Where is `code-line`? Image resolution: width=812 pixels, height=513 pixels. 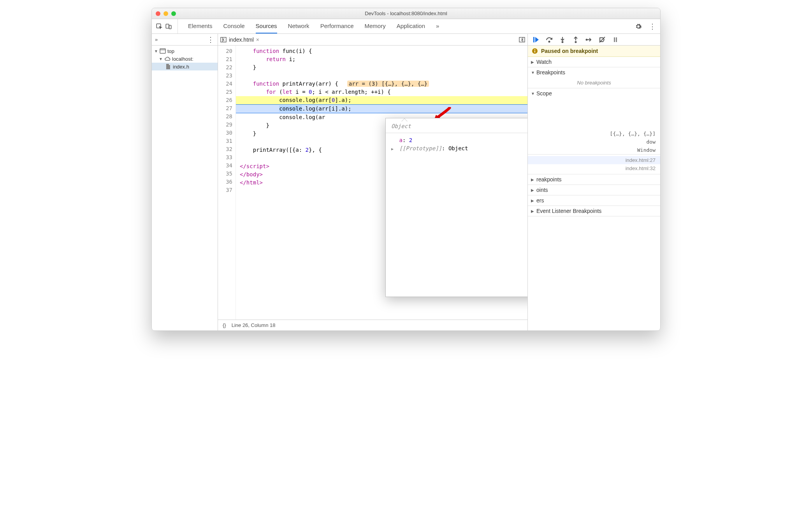
code-line is located at coordinates (381, 76).